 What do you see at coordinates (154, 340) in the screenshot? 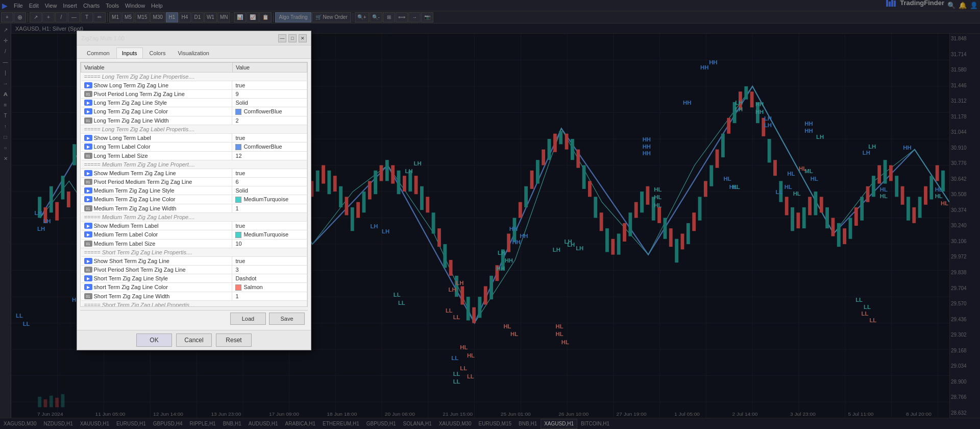
I see `ok-btn: OK` at bounding box center [154, 340].